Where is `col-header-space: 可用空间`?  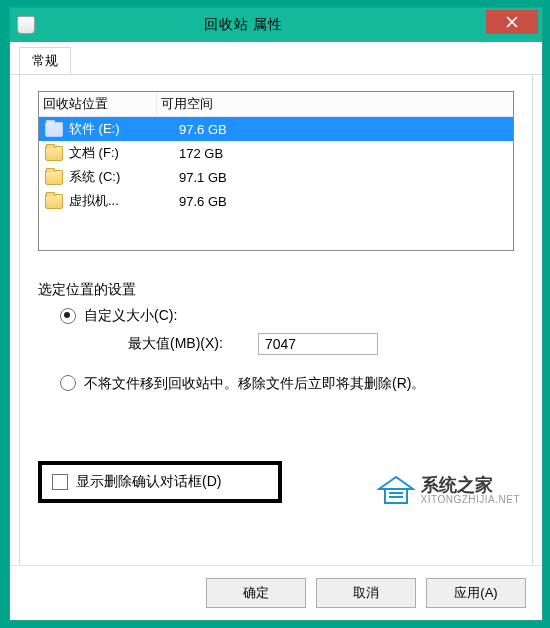
col-header-space: 可用空间 is located at coordinates (335, 104).